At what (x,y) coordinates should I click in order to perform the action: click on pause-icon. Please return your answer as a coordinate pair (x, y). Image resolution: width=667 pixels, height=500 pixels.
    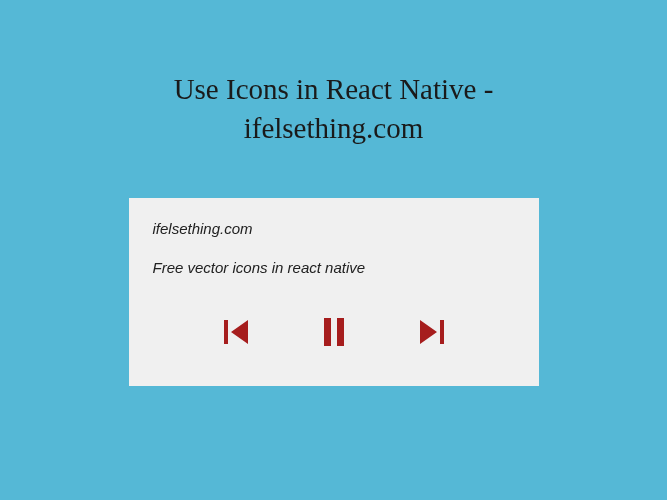
    Looking at the image, I should click on (334, 332).